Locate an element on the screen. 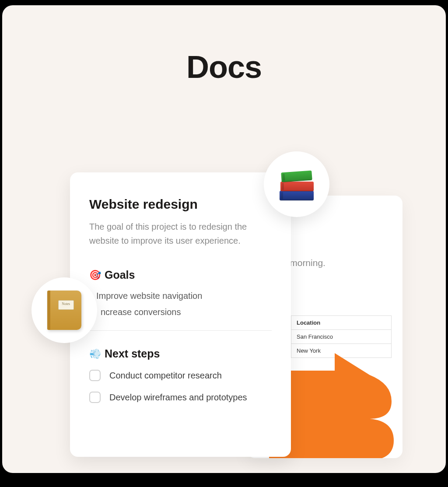  target-icon: 🎯 is located at coordinates (95, 275).